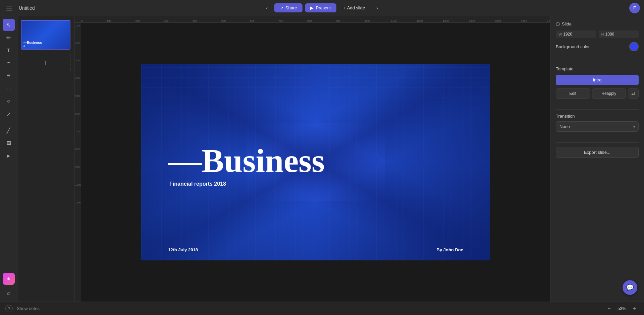  I want to click on ruler-h-marks: 0 100 200 300 400 500 600 700 800 900 10…, so click(312, 19).